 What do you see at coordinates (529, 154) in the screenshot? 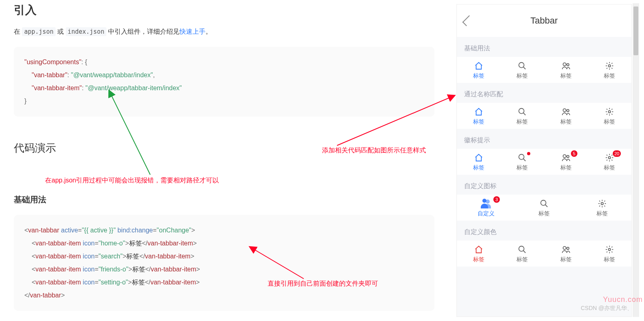
I see `badge-dot` at bounding box center [529, 154].